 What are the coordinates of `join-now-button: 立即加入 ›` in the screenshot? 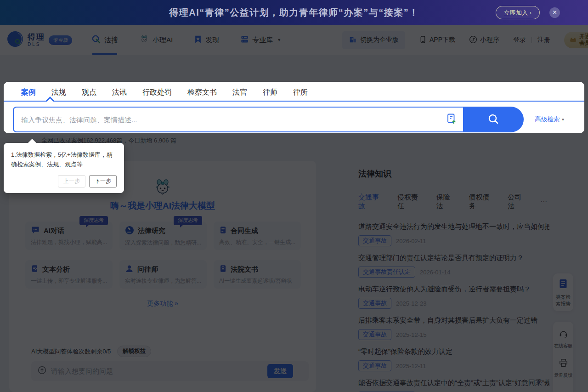 It's located at (518, 13).